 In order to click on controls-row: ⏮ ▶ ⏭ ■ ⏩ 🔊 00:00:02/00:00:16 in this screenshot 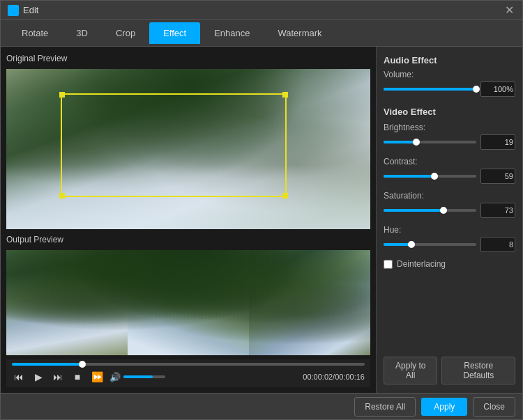, I will do `click(188, 377)`.